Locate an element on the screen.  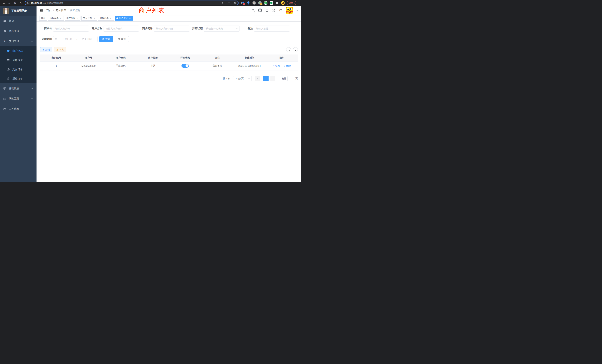
goto-page-input is located at coordinates (291, 79).